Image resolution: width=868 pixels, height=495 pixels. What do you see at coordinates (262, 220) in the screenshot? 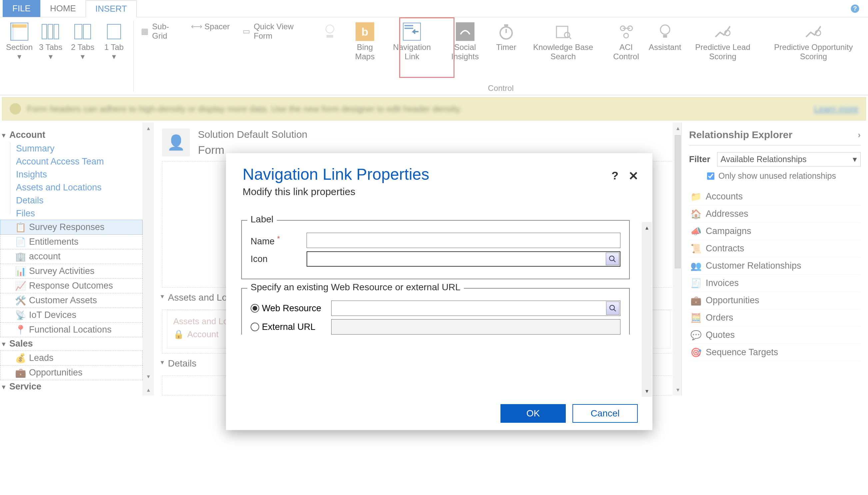
I see `legend-label: Label` at bounding box center [262, 220].